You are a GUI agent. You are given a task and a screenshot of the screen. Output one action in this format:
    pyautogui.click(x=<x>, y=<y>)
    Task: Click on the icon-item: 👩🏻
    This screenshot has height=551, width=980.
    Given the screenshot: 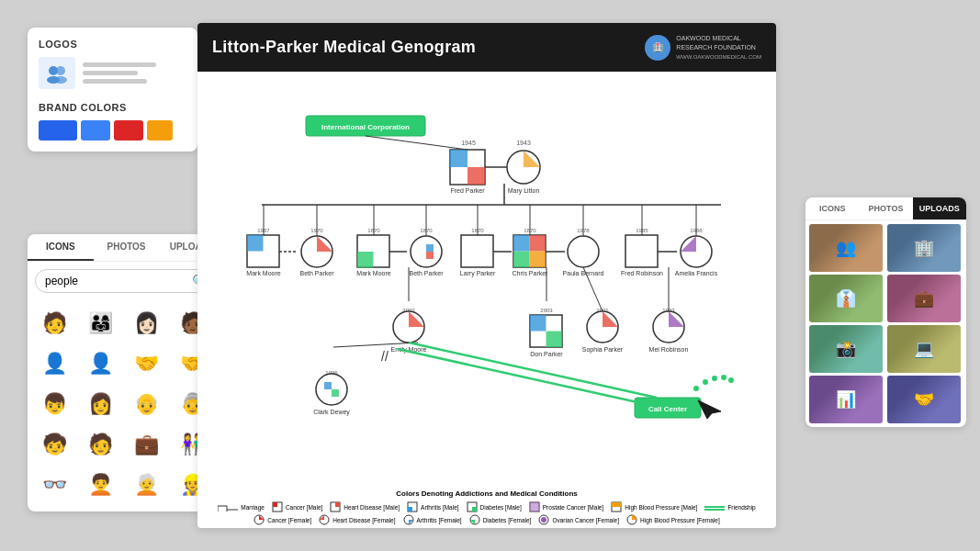 What is the action you would take?
    pyautogui.click(x=147, y=323)
    